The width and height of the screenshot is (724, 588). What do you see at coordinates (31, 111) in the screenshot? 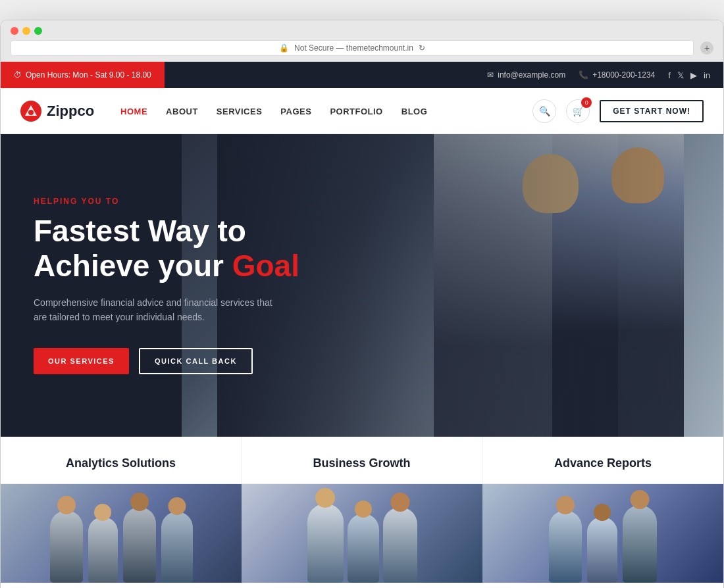
I see `logo-icon` at bounding box center [31, 111].